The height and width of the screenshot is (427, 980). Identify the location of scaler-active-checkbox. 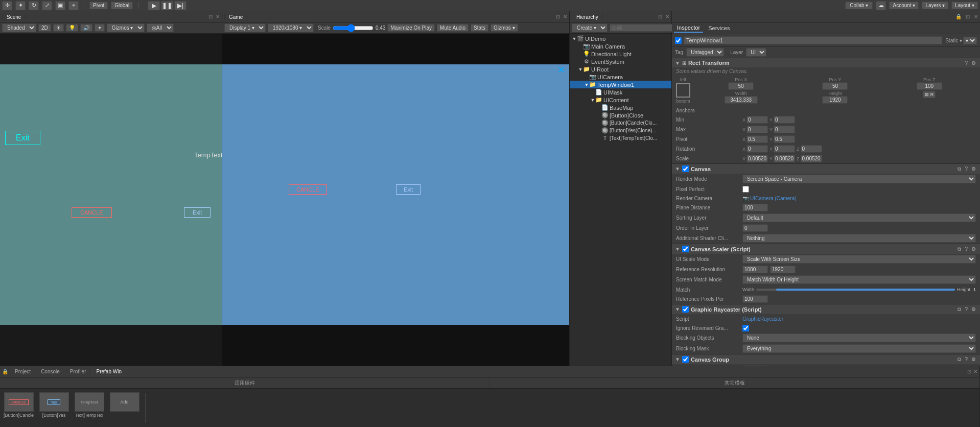
(686, 249).